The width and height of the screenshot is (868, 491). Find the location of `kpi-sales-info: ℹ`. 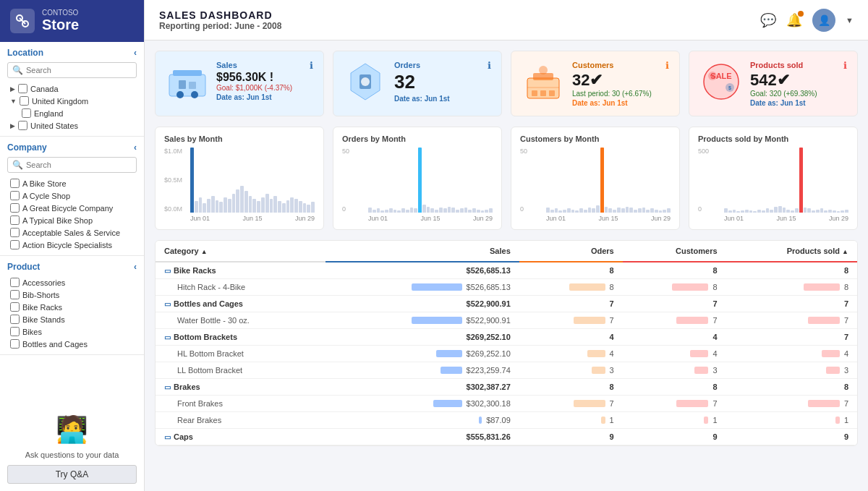

kpi-sales-info: ℹ is located at coordinates (311, 65).